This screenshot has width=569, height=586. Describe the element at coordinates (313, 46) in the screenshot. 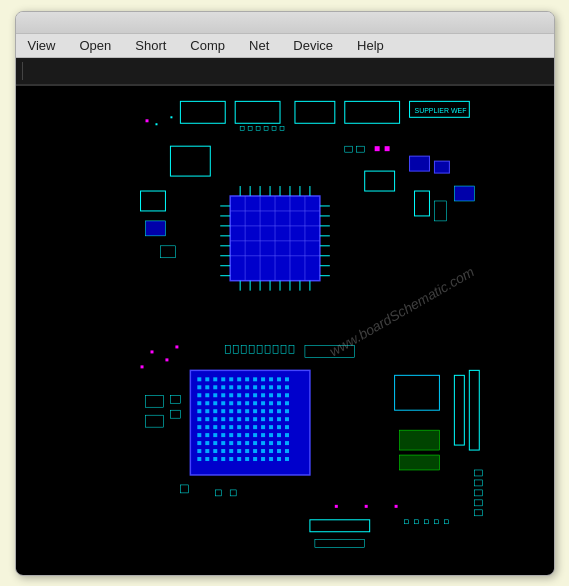

I see `menu-device: Device` at that location.